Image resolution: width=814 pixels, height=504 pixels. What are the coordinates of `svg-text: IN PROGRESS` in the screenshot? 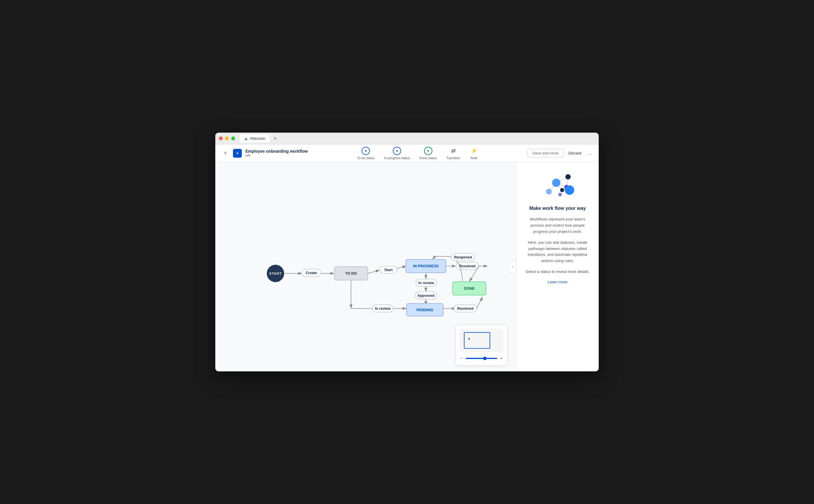 It's located at (426, 266).